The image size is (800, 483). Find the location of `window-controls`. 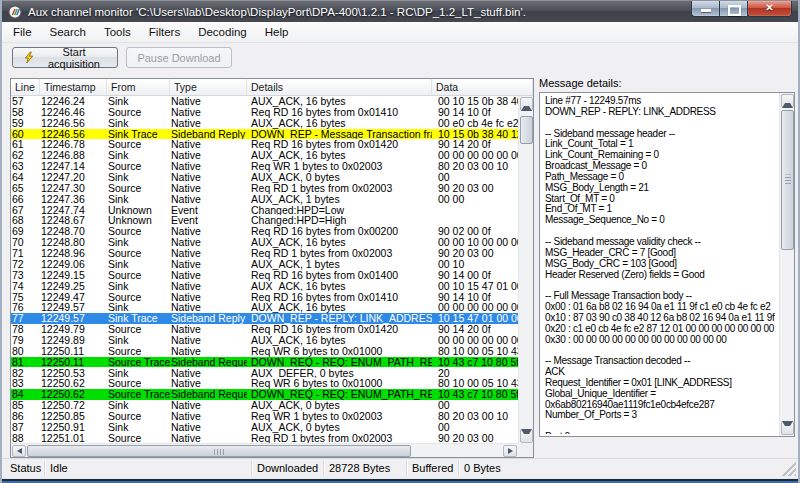

window-controls is located at coordinates (742, 9).